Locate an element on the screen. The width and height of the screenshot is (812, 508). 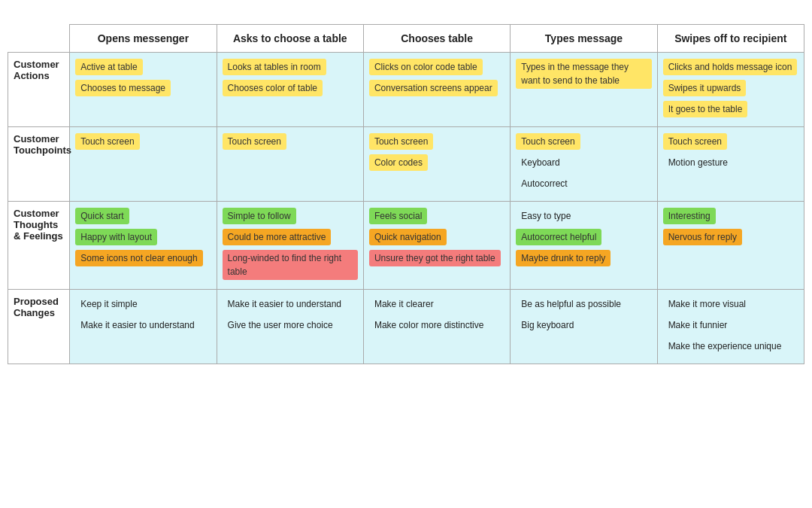
tag-container: Be as helpful as possibleBig keyboard is located at coordinates (583, 316).